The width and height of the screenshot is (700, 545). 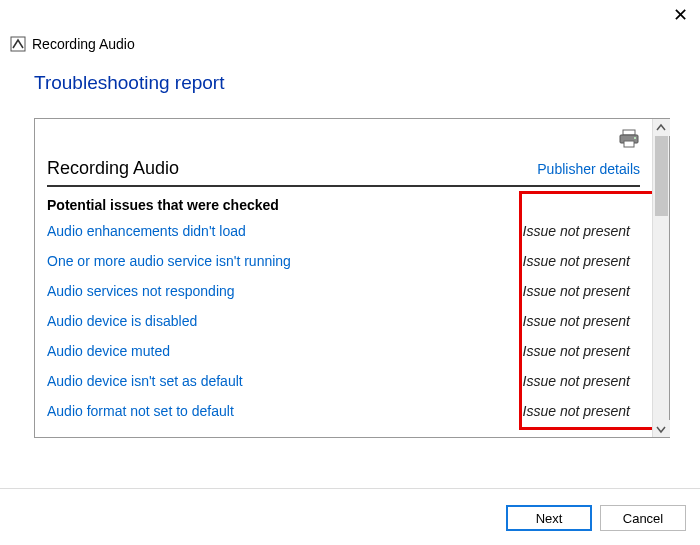 What do you see at coordinates (344, 411) in the screenshot?
I see `issue-row: Audio format not set to defaultIssue not…` at bounding box center [344, 411].